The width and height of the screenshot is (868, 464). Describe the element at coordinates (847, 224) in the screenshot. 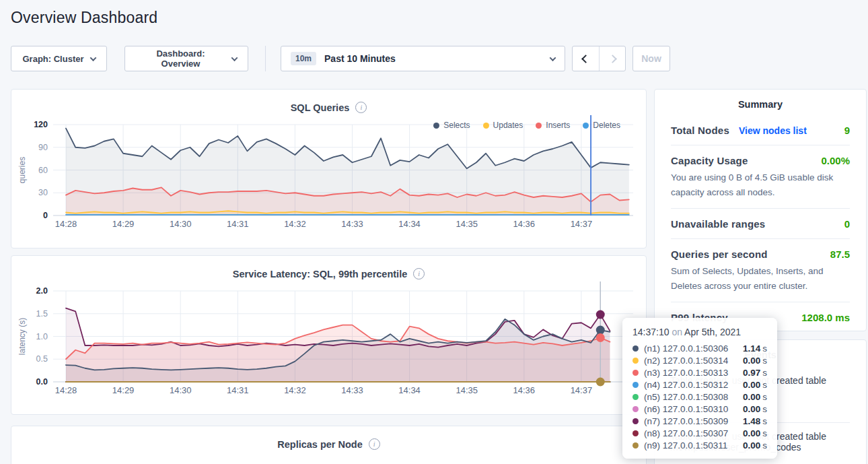

I see `summary-stat-value: 0` at that location.